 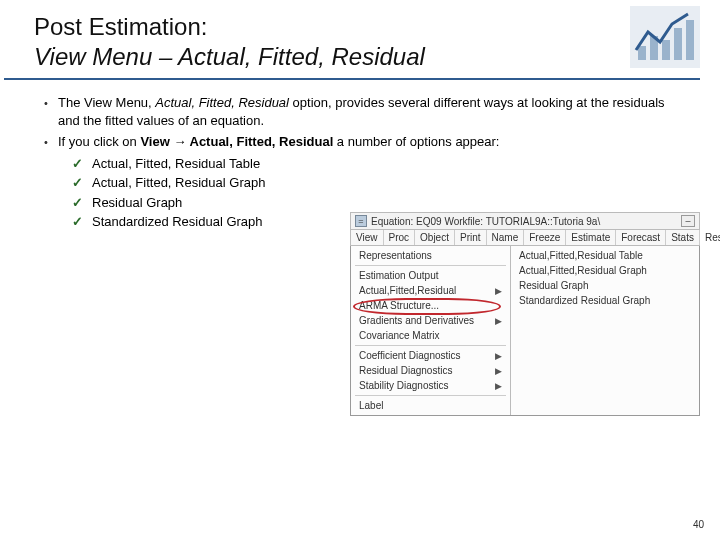 I want to click on title-line1: Post Estimation:, so click(x=120, y=26).